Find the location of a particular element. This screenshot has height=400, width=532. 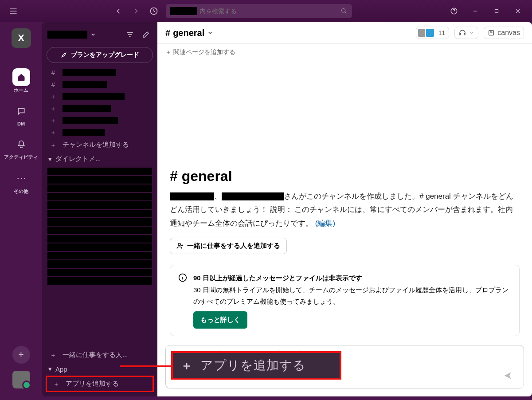

add-apps-highlighted: +アプリを追加する is located at coordinates (100, 384).